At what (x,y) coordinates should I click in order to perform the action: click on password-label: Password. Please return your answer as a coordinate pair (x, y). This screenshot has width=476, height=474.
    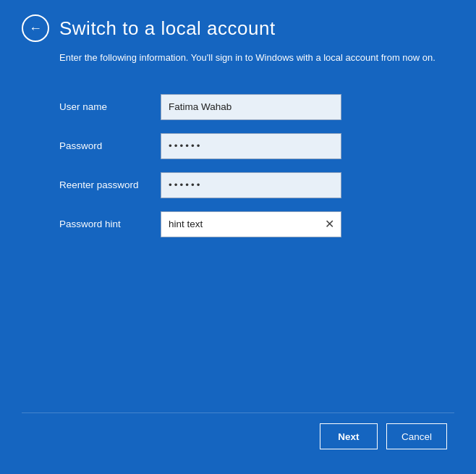
    Looking at the image, I should click on (110, 146).